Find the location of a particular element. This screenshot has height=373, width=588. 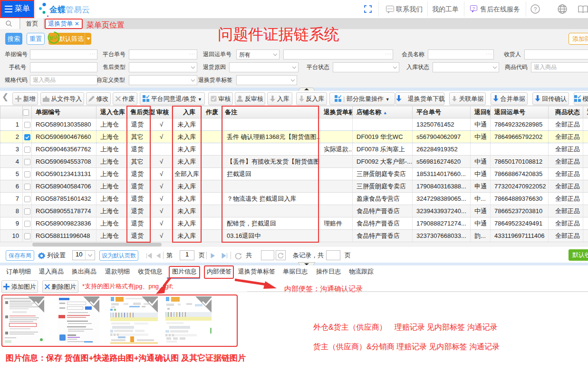

svg-text: 默认 is located at coordinates (53, 38).